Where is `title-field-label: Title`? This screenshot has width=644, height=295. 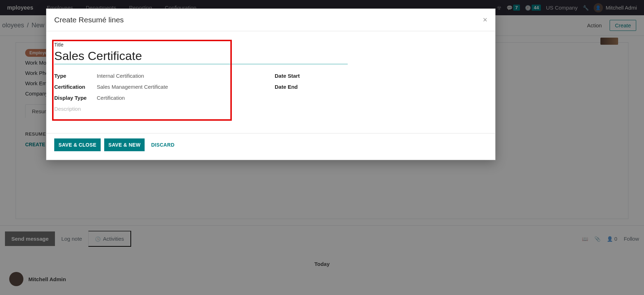
title-field-label: Title is located at coordinates (271, 45).